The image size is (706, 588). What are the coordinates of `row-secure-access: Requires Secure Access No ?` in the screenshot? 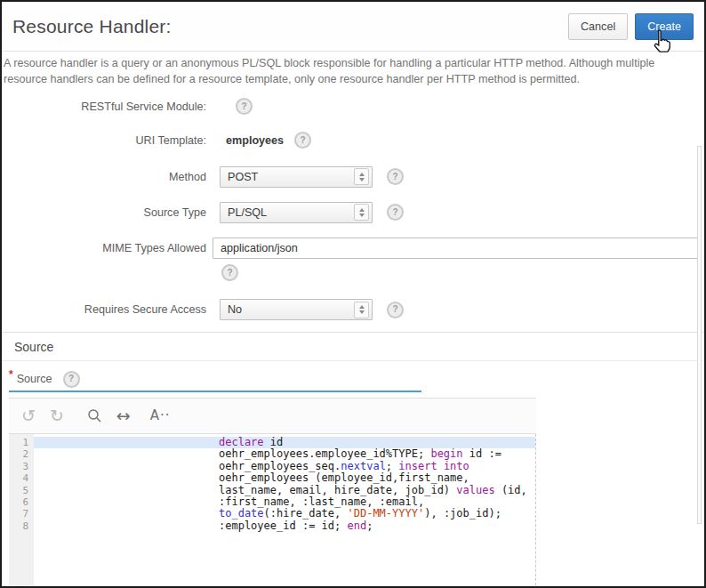 It's located at (353, 310).